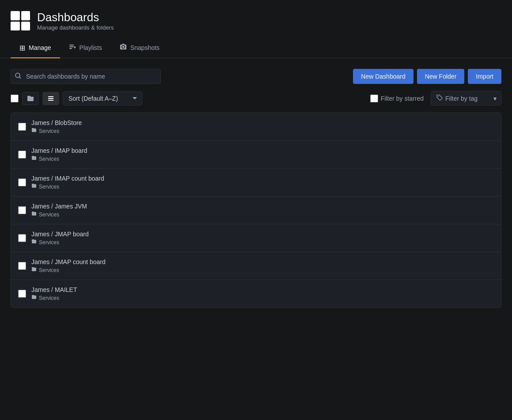 Image resolution: width=512 pixels, height=420 pixels. Describe the element at coordinates (256, 127) in the screenshot. I see `list-item: James / BlobStore Services` at that location.